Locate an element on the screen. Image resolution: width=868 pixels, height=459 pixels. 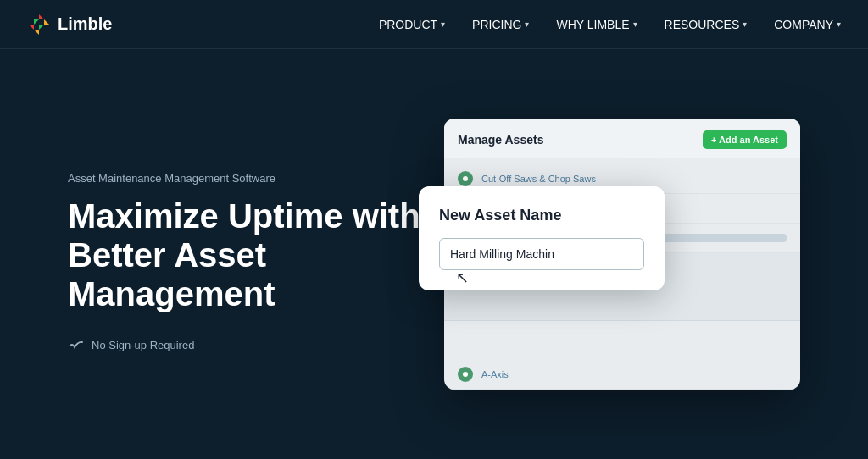
nav-resources-label: RESOURCES is located at coordinates (702, 25).